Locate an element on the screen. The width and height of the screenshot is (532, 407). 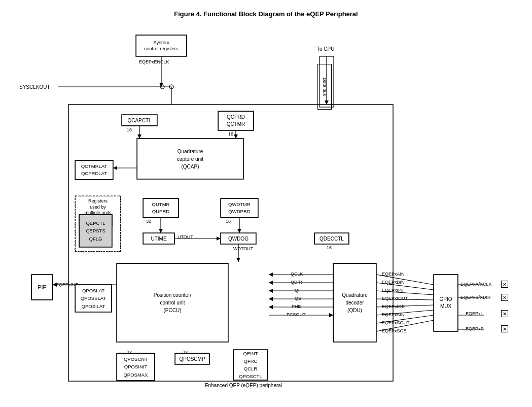
num16-qcprd: 16 is located at coordinates (231, 134).